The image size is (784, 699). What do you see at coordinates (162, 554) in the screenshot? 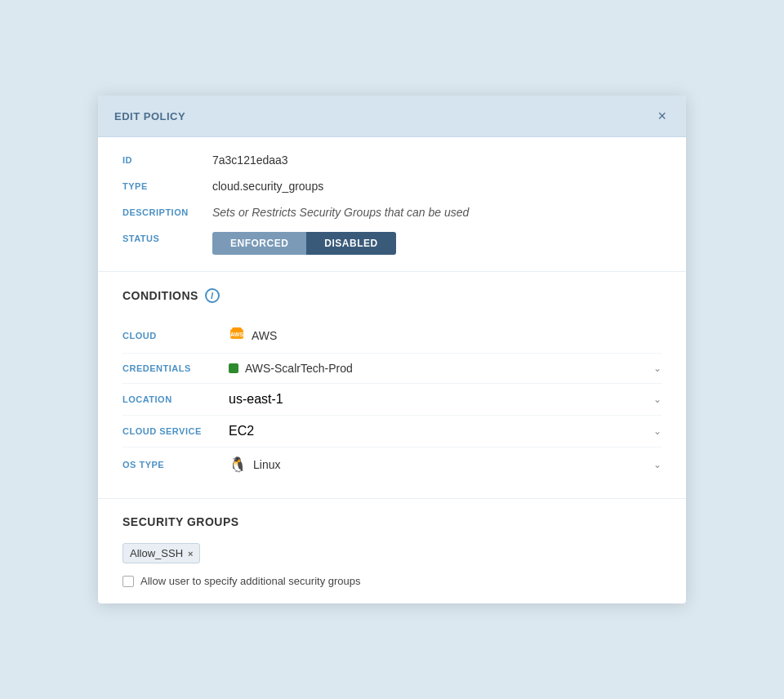
I see `allow-ssh-tag: Allow_SSH ×` at bounding box center [162, 554].